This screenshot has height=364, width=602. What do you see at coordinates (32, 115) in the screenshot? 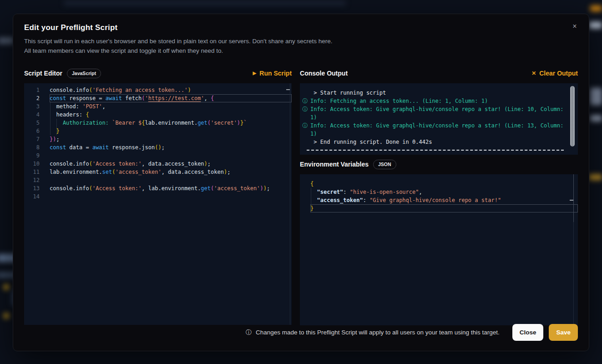
I see `line-number: 4` at bounding box center [32, 115].